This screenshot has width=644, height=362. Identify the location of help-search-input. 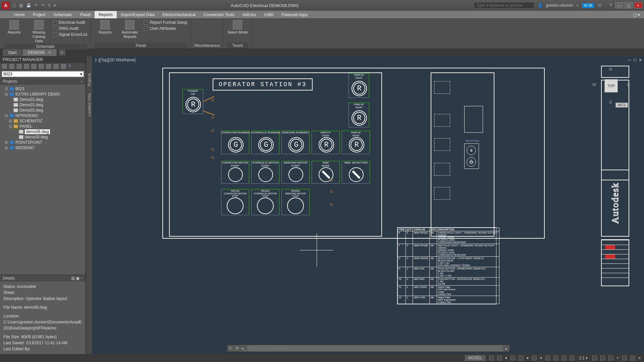
(504, 5).